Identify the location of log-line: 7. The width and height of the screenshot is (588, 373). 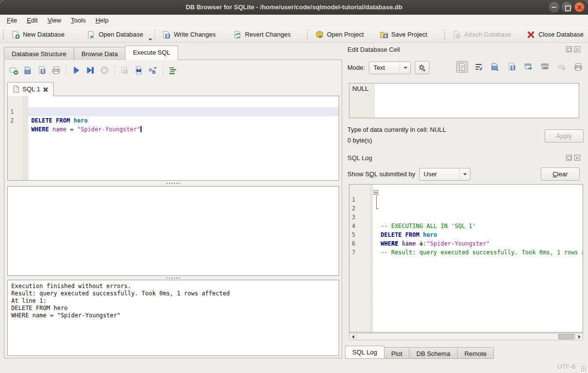
(466, 244).